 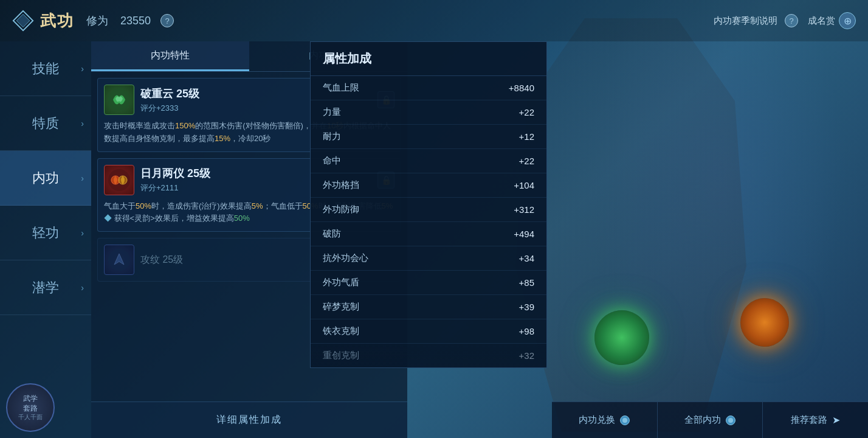 What do you see at coordinates (162, 260) in the screenshot?
I see `partial-skill-label: 攻纹 25级` at bounding box center [162, 260].